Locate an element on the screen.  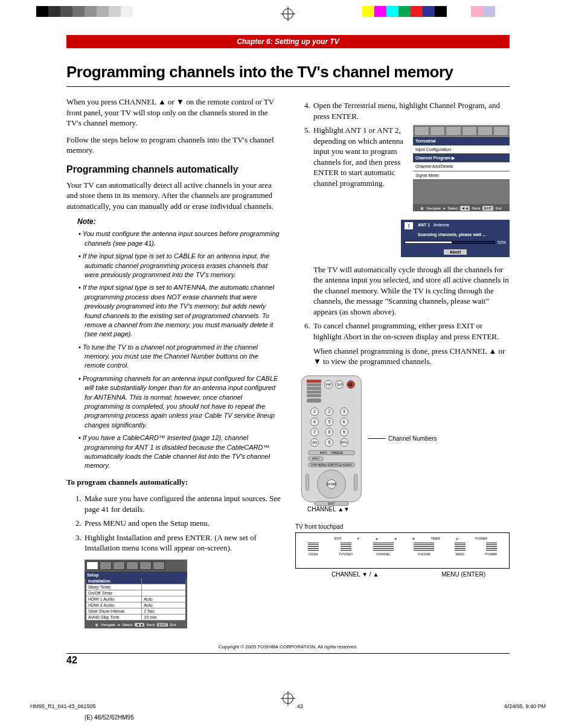
touchpad-label: TV front touchpad is located at coordinates (402, 526).